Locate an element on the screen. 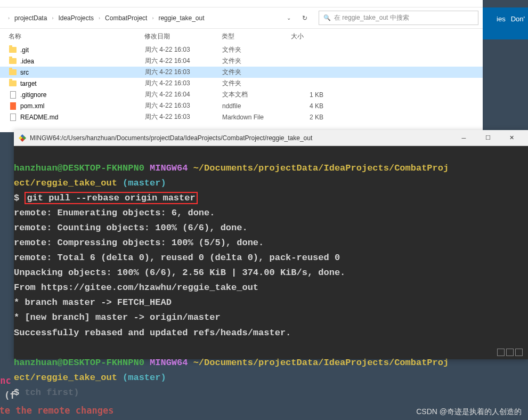  file-type: nddfile is located at coordinates (257, 106).